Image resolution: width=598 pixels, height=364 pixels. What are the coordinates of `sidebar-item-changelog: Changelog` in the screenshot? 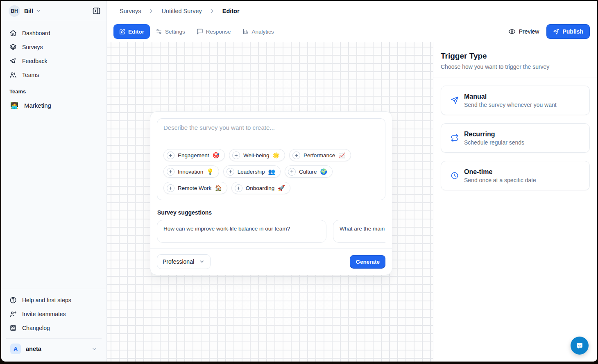 It's located at (54, 328).